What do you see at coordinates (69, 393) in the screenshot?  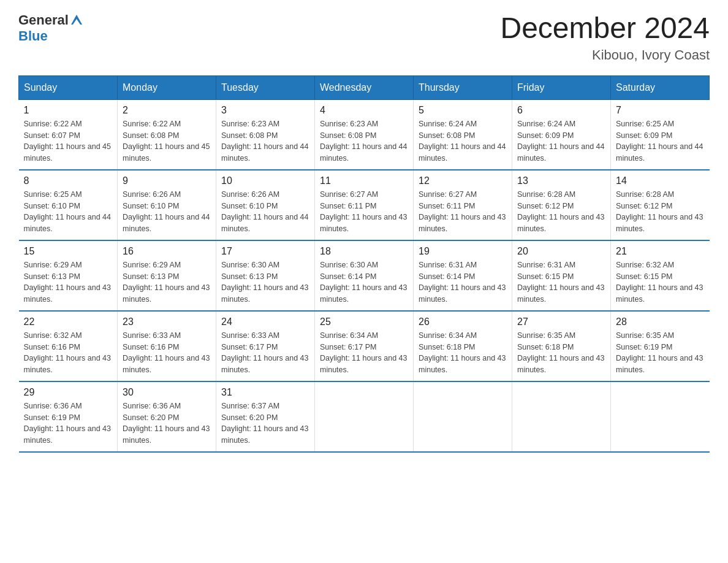 I see `day-number: 29` at bounding box center [69, 393].